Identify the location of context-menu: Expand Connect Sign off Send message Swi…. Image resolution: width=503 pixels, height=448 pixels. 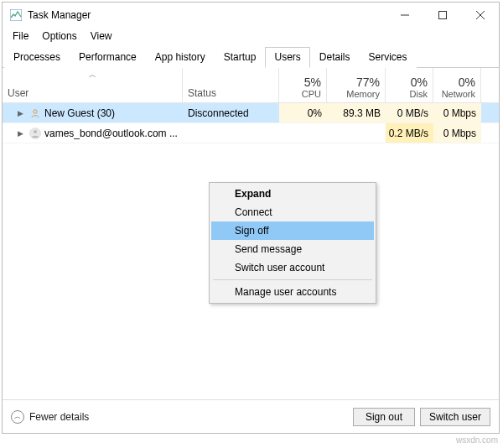
(293, 243).